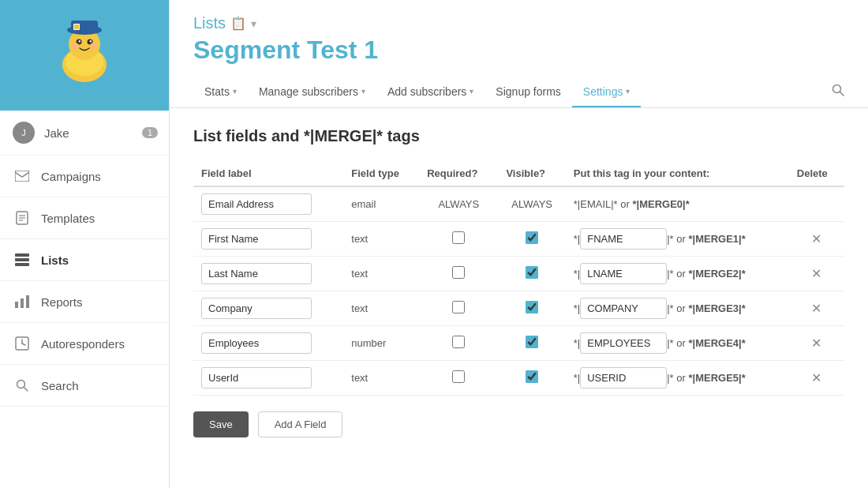 This screenshot has height=488, width=868. Describe the element at coordinates (381, 239) in the screenshot. I see `field-type-1: text` at that location.